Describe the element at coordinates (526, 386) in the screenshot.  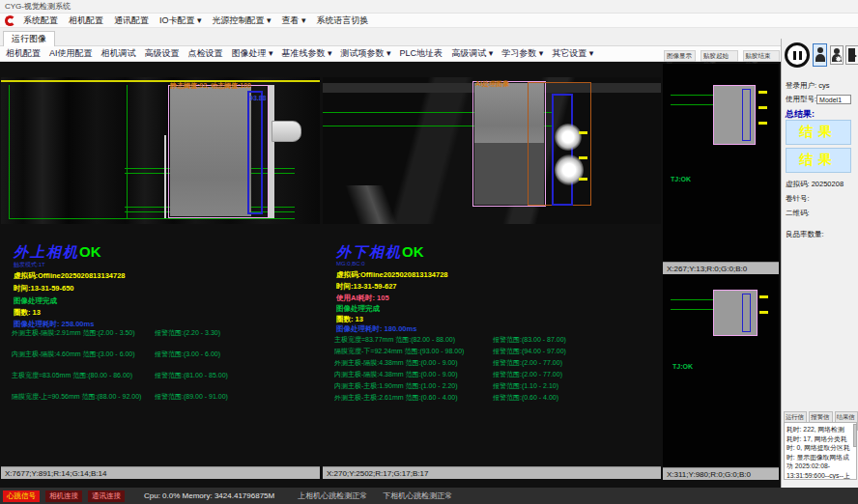
I see `alarm-range: 报警范围:(1.10 - 2.10)` at that location.